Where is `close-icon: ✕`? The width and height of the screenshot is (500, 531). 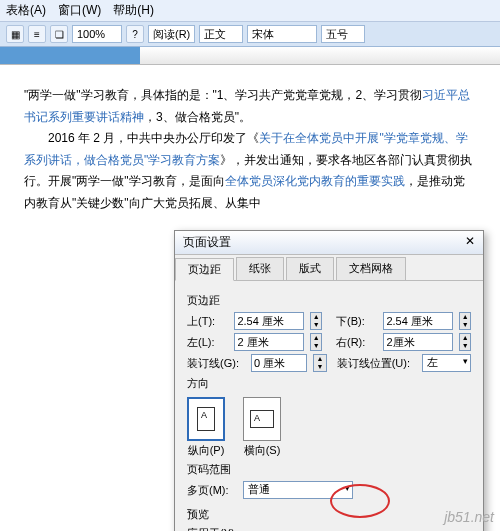 close-icon: ✕ is located at coordinates (470, 242).